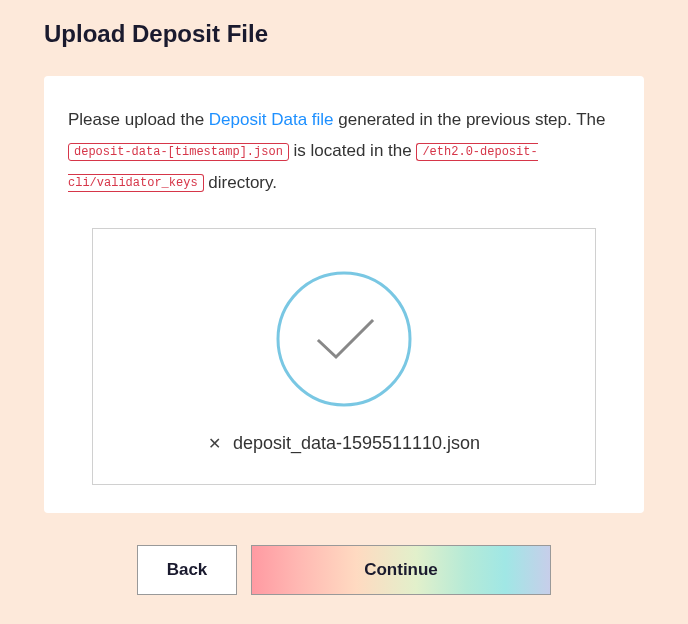 The height and width of the screenshot is (624, 688). Describe the element at coordinates (344, 34) in the screenshot. I see `page-title: Upload Deposit File` at that location.